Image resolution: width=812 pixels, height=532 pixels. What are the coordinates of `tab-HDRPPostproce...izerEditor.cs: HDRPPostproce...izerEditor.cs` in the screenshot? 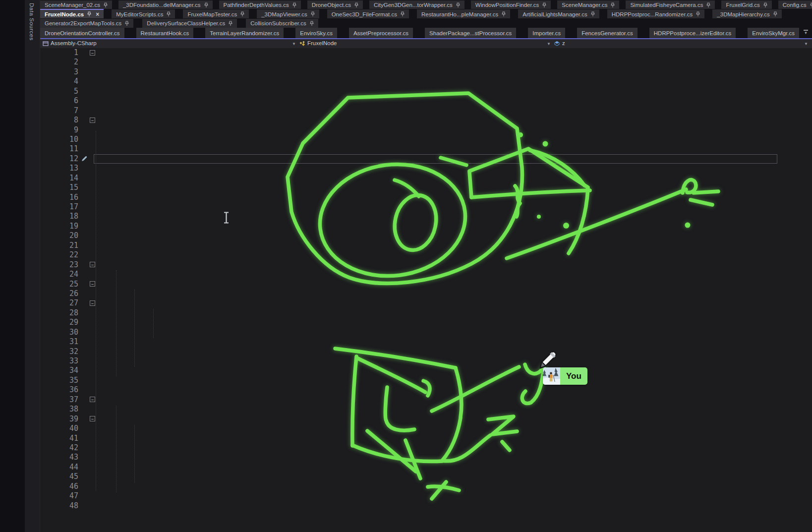 It's located at (693, 33).